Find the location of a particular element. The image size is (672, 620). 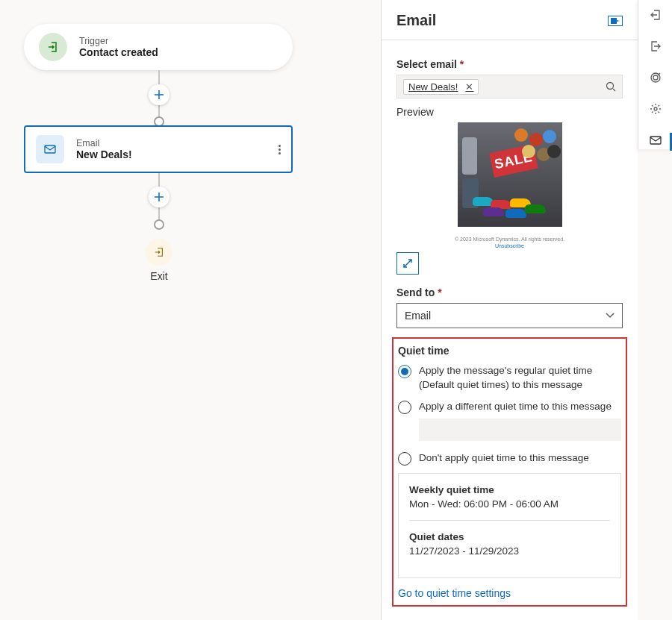

quiet-dates-title: Quiet dates is located at coordinates (509, 537).